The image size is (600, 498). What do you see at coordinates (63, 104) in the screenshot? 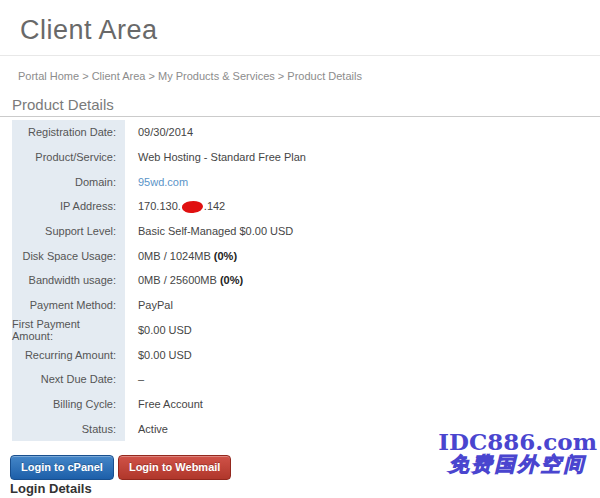
I see `product-details-heading: Product Details` at bounding box center [63, 104].